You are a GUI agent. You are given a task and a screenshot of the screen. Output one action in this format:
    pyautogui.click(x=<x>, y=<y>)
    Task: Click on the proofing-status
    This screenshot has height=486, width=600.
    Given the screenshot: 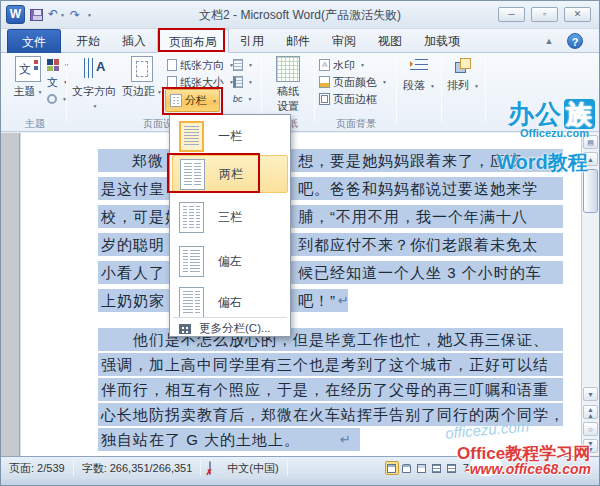 What is the action you would take?
    pyautogui.click(x=210, y=468)
    